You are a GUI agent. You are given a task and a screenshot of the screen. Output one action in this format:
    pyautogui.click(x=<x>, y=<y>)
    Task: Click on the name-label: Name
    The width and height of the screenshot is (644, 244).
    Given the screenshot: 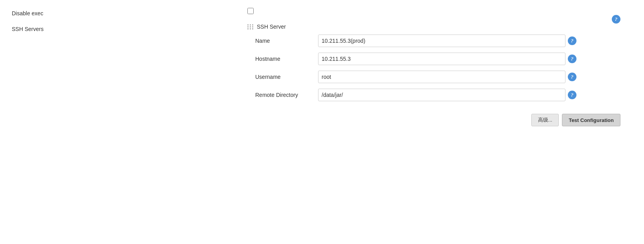 What is the action you would take?
    pyautogui.click(x=287, y=41)
    